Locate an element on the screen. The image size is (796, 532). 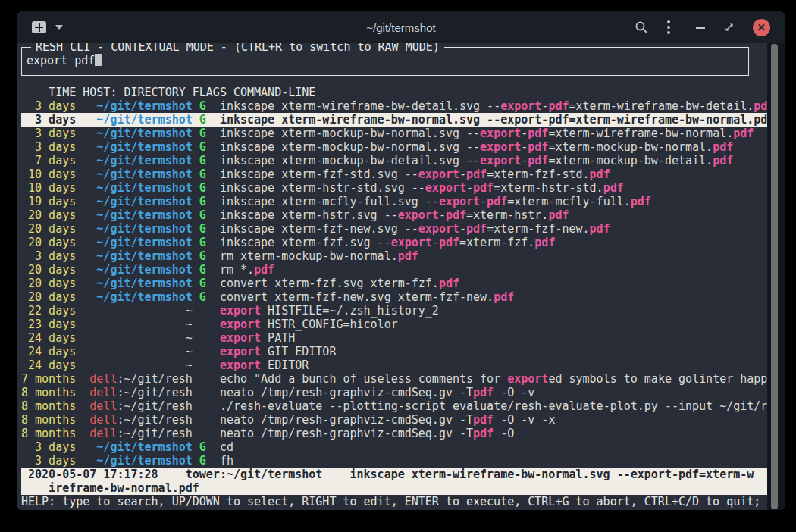
menu-kebab-icon is located at coordinates (669, 27).